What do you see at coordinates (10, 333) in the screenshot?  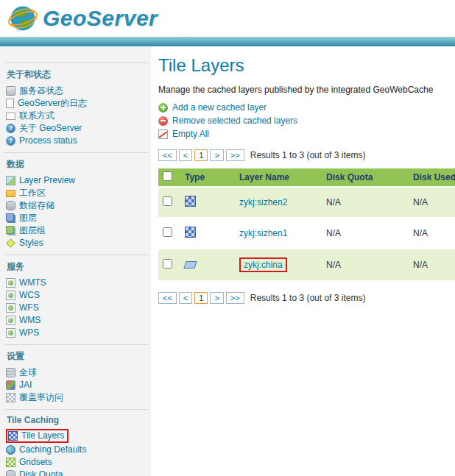 I see `wps-icon` at bounding box center [10, 333].